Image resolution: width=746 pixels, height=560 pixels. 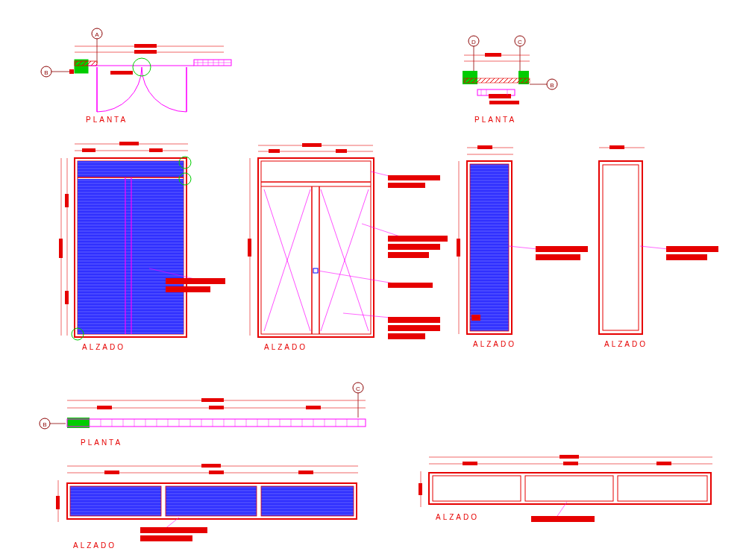 What do you see at coordinates (457, 517) in the screenshot?
I see `label-alzado-6: ALZADO` at bounding box center [457, 517].